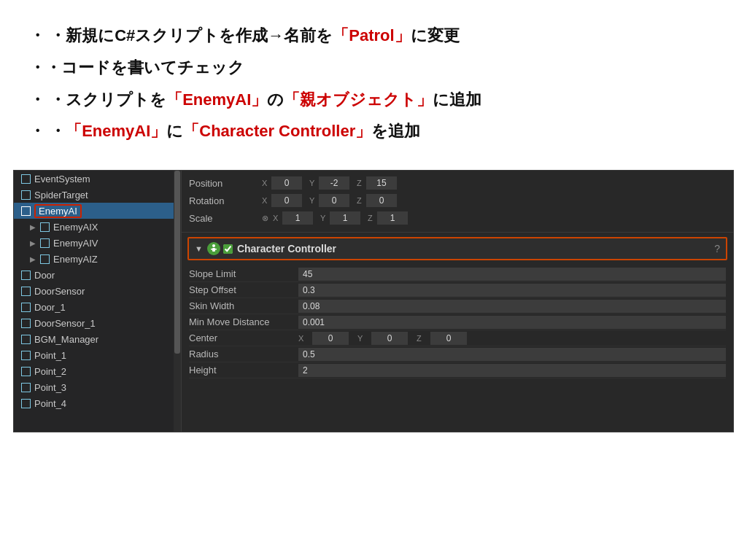  Describe the element at coordinates (494, 218) in the screenshot. I see `scale-values: ⊗ X Y Z` at that location.